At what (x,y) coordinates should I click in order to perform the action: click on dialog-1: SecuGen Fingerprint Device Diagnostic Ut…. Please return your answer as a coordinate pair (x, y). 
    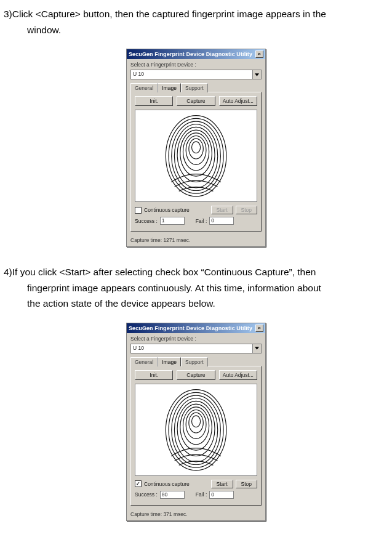
    Looking at the image, I should click on (196, 148).